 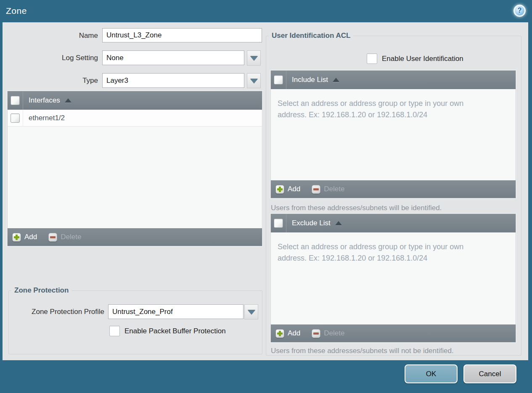 What do you see at coordinates (393, 223) in the screenshot?
I see `exclude-list-header: Exclude List` at bounding box center [393, 223].